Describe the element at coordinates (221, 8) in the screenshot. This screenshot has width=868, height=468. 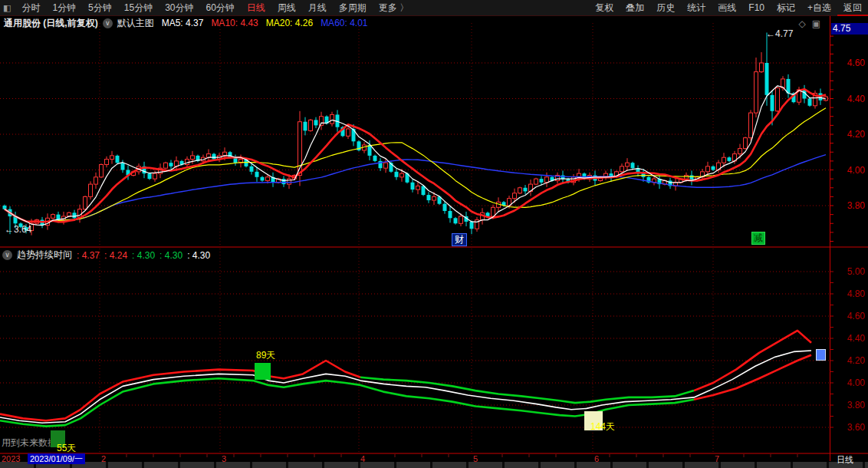
I see `period-tab-60分钟: 60分钟` at that location.